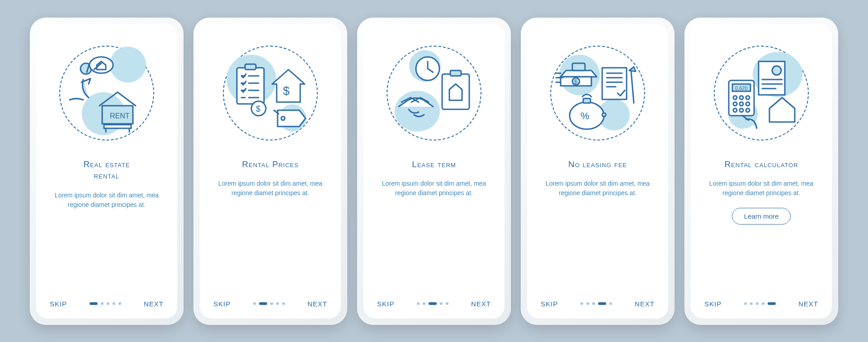 This screenshot has height=342, width=868. Describe the element at coordinates (107, 171) in the screenshot. I see `onboard-screen-0: RENT Real estaterental Lorem ipsum dolor…` at that location.